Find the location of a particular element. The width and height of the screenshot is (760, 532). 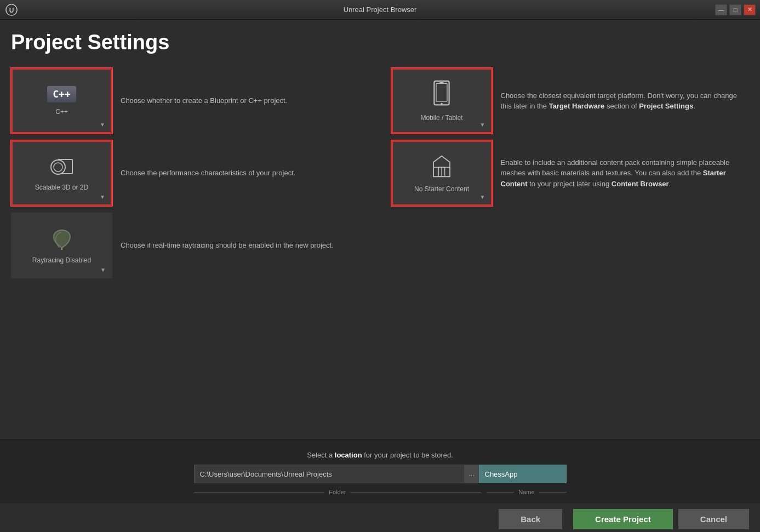

bottom-section: Select a location for your project to be… is located at coordinates (380, 471).